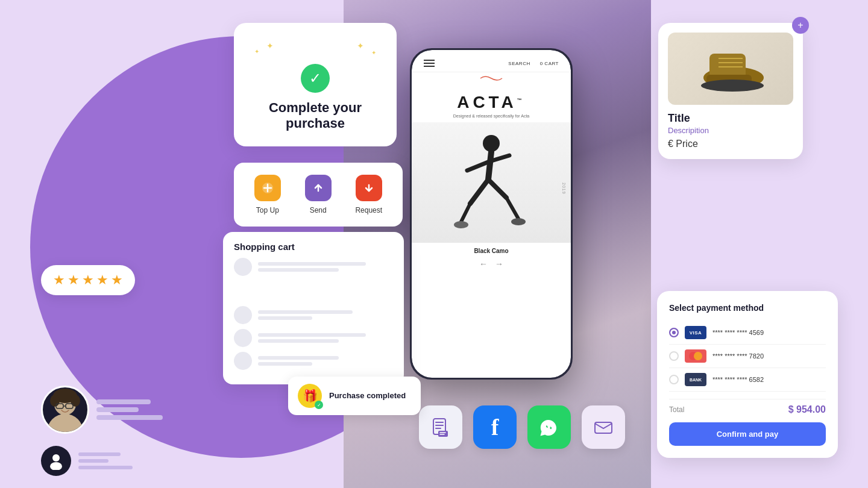 The image size is (868, 488). I want to click on bank-radio, so click(674, 380).